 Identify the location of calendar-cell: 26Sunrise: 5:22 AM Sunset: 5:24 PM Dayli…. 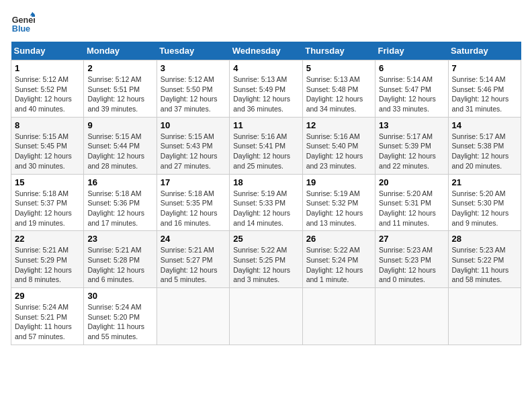
(339, 259).